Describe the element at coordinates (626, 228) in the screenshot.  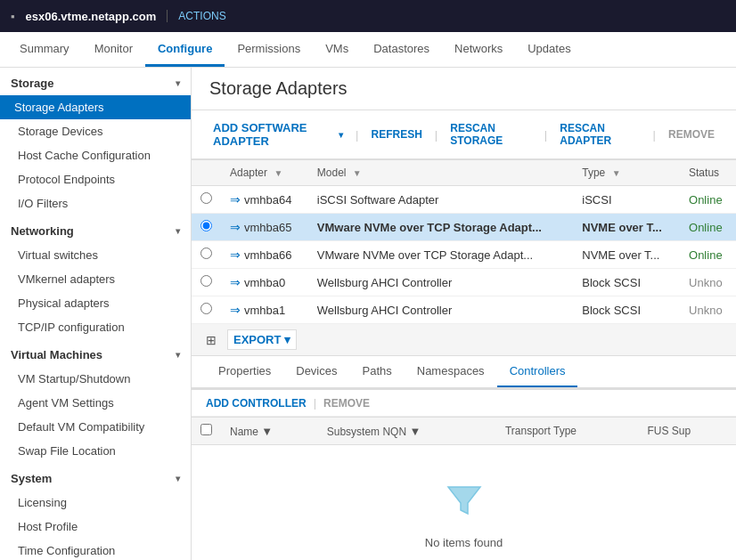
I see `type-cell: NVME over T...` at that location.